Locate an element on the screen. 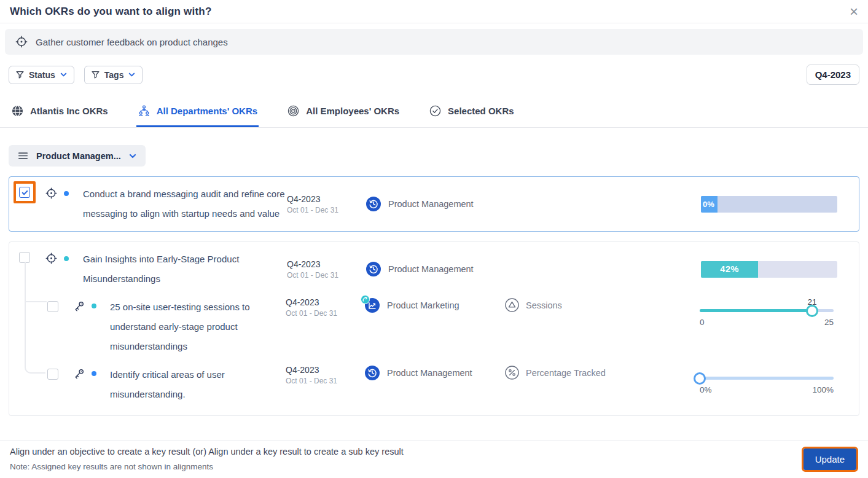 The height and width of the screenshot is (478, 868). department-name: Product Marketing is located at coordinates (423, 305).